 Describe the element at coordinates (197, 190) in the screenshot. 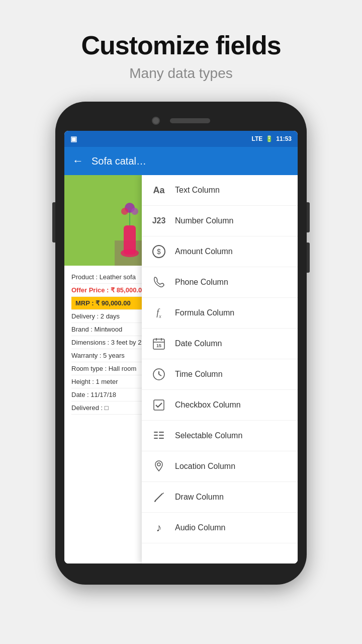

I see `dropdown-label-text: Text Column` at that location.